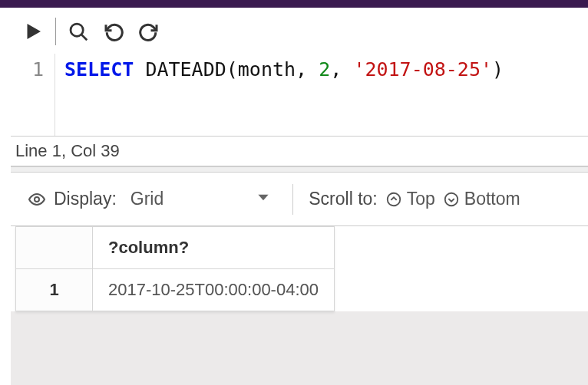 The height and width of the screenshot is (385, 588). I want to click on eye-icon, so click(37, 199).